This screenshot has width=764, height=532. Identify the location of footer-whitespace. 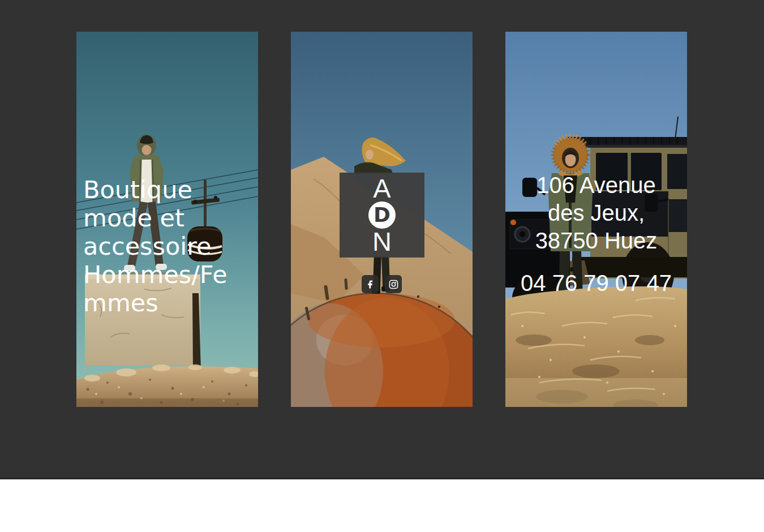
(382, 506).